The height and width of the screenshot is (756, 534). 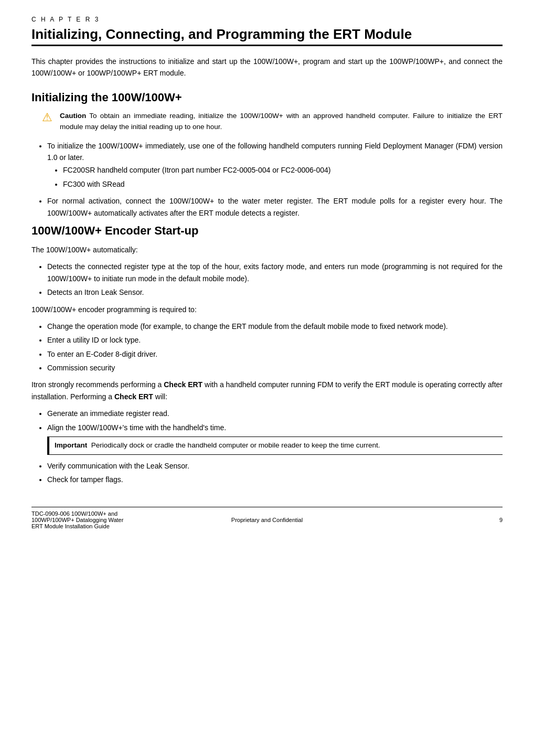 I want to click on check-ert-paragraph: Itron strongly recommends performing a C…, so click(x=267, y=390).